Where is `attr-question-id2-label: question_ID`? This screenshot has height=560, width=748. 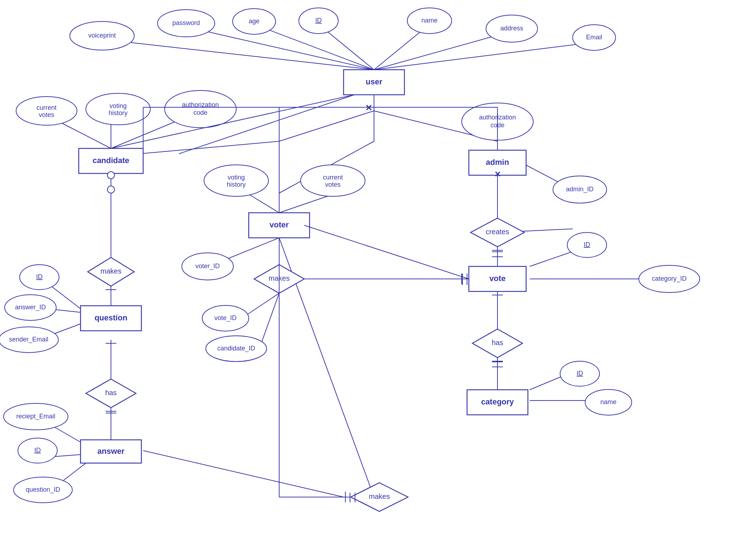
attr-question-id2-label: question_ID is located at coordinates (43, 490).